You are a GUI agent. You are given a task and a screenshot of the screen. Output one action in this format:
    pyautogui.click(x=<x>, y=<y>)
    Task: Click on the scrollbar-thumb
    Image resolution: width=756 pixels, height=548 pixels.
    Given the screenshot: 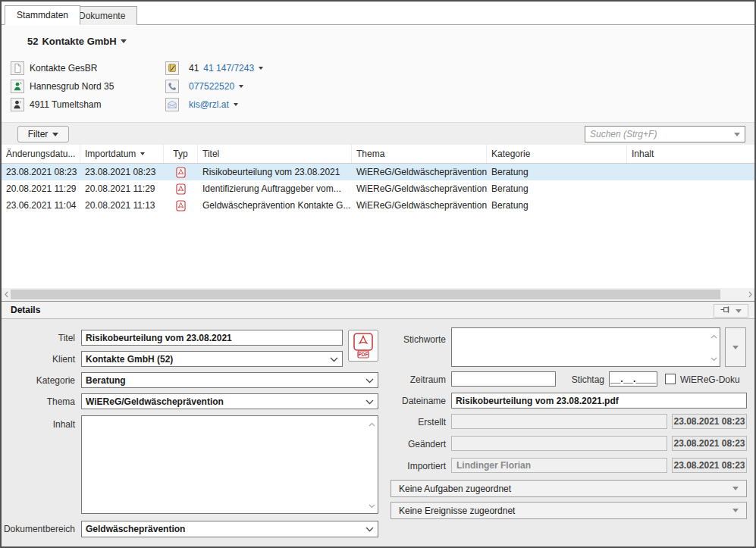 What is the action you would take?
    pyautogui.click(x=365, y=294)
    